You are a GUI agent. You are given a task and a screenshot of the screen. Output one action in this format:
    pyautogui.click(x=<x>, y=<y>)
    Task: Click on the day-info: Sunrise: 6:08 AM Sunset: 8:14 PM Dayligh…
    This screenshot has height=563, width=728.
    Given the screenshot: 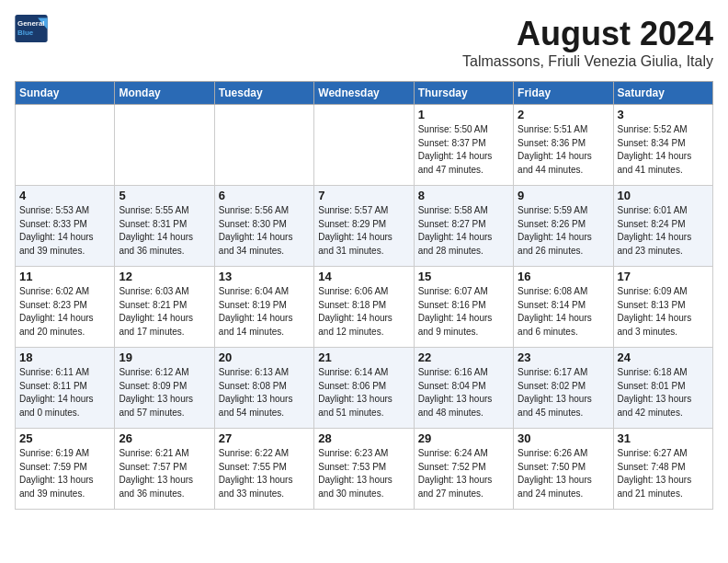 What is the action you would take?
    pyautogui.click(x=563, y=312)
    